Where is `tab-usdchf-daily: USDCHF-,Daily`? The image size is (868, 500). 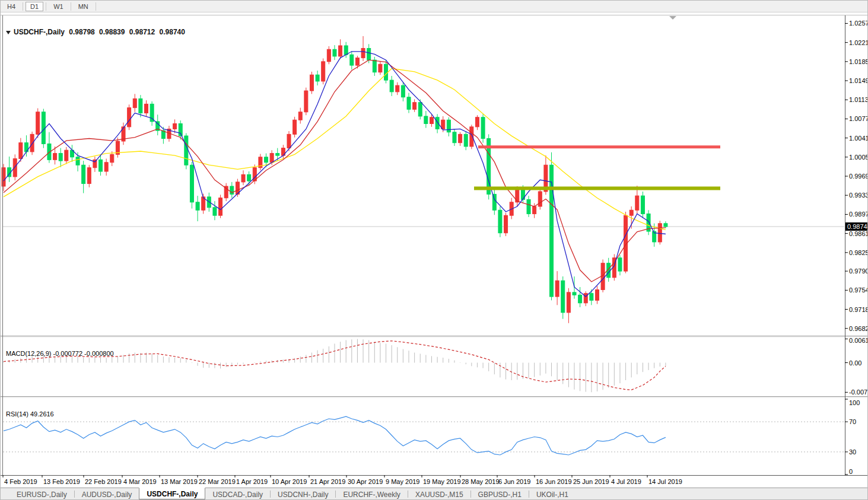 tab-usdchf-daily: USDCHF-,Daily is located at coordinates (172, 493).